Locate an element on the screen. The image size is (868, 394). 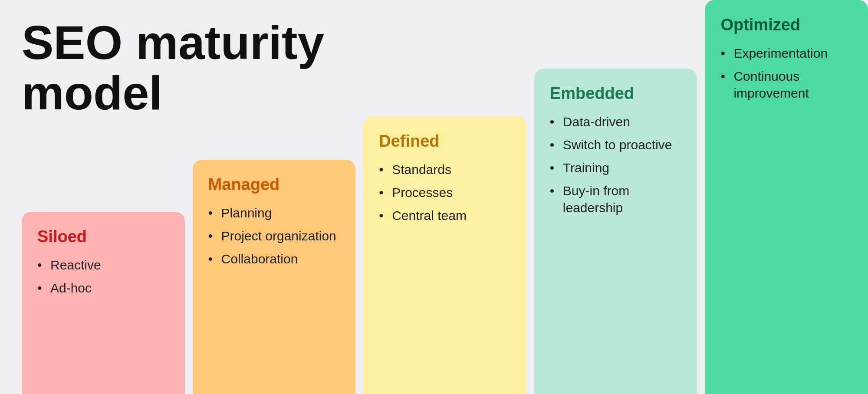
card-title-optimized: Optimized is located at coordinates (786, 25).